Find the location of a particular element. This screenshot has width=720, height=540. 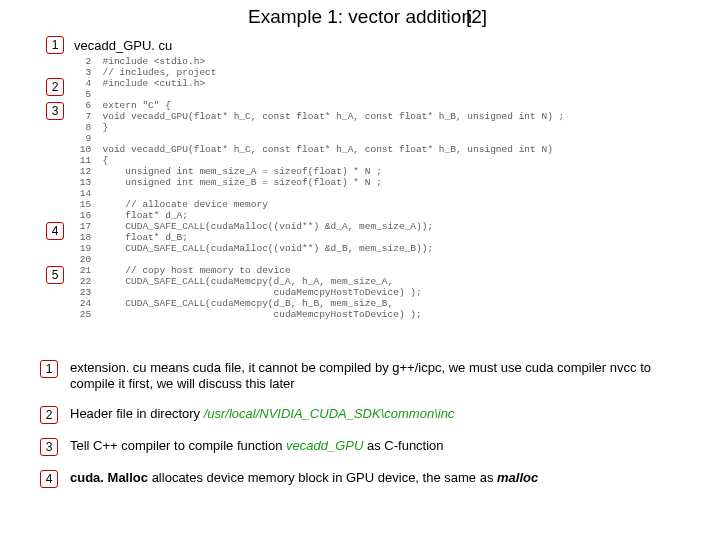

footnote-marker-2: 2 is located at coordinates (49, 415).